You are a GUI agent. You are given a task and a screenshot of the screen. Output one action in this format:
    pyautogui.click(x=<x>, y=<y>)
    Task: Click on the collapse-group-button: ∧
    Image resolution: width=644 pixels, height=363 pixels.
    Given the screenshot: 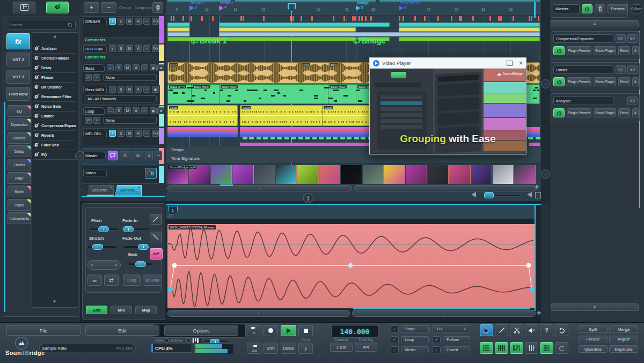 What is the action you would take?
    pyautogui.click(x=113, y=21)
    